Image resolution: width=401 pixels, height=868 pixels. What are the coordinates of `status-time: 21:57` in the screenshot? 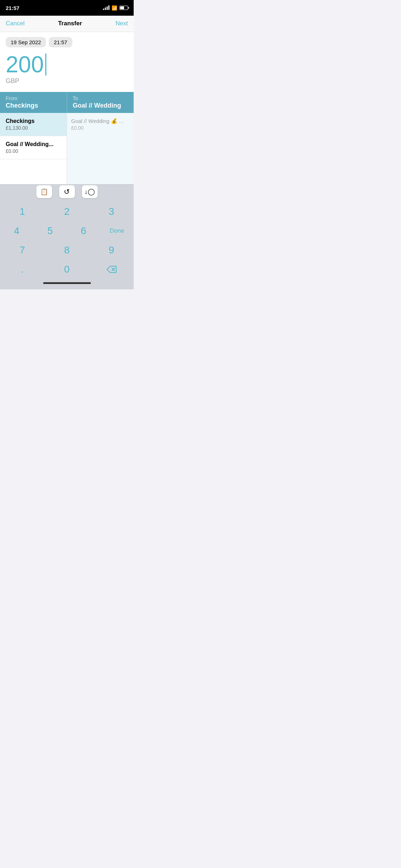 It's located at (12, 8).